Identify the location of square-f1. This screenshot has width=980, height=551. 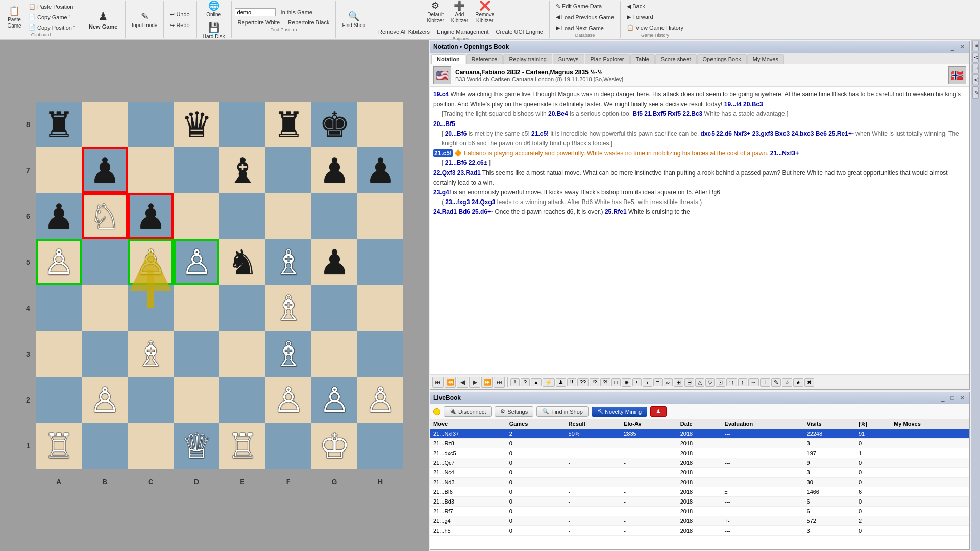
(288, 446).